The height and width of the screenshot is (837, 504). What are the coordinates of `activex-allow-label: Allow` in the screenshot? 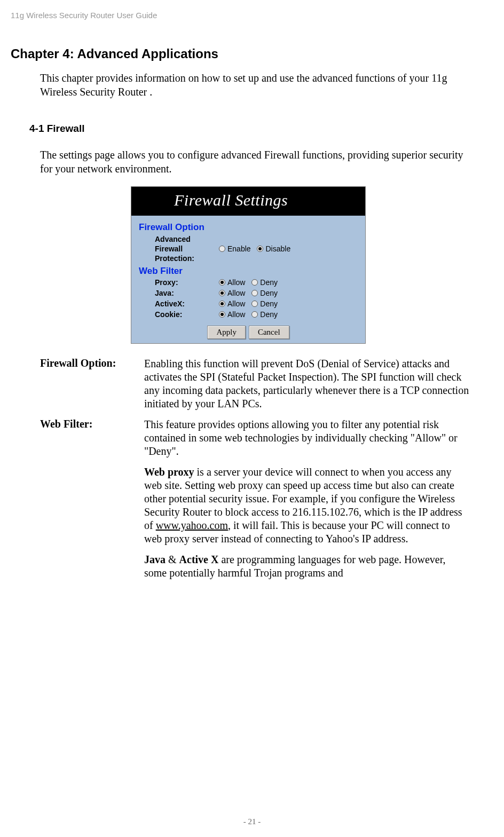 It's located at (236, 304).